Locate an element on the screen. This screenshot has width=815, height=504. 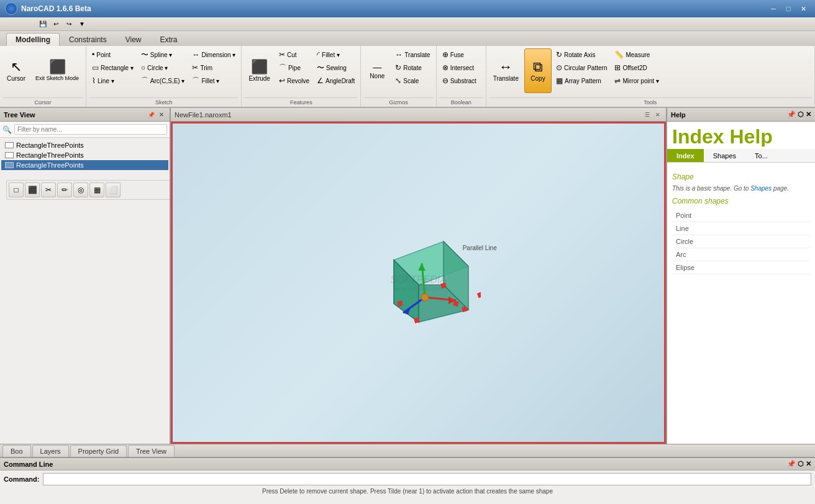
tab-constraints: Constraints is located at coordinates (88, 40).